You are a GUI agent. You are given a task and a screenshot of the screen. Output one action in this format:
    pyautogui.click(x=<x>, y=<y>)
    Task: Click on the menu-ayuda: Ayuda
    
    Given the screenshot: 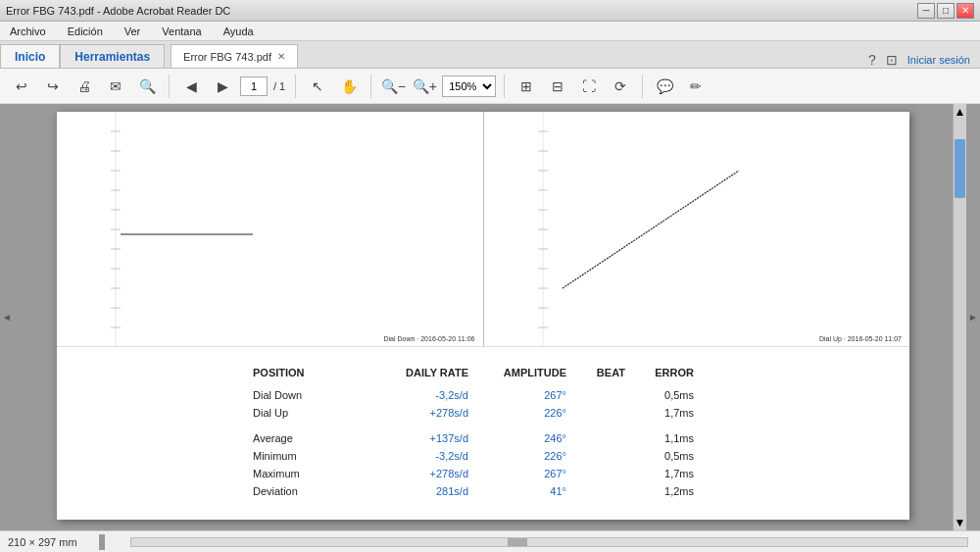 What is the action you would take?
    pyautogui.click(x=239, y=31)
    